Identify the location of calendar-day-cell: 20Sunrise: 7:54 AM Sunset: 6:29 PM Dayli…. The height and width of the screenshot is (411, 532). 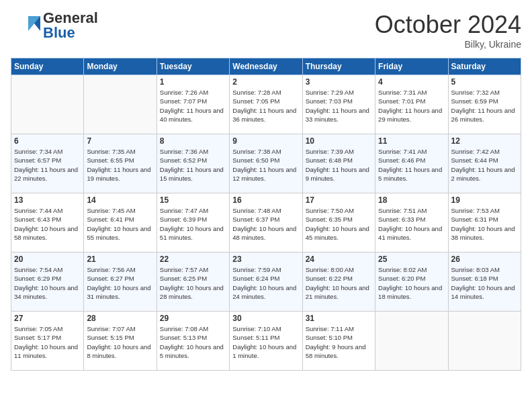
(48, 282).